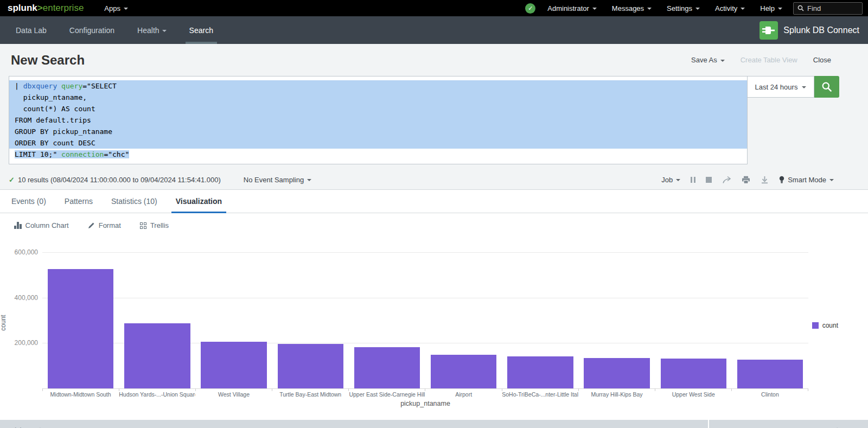 This screenshot has width=868, height=428. Describe the element at coordinates (157, 394) in the screenshot. I see `x-axis-category-label: Hudson Yards-...-Union Square` at that location.